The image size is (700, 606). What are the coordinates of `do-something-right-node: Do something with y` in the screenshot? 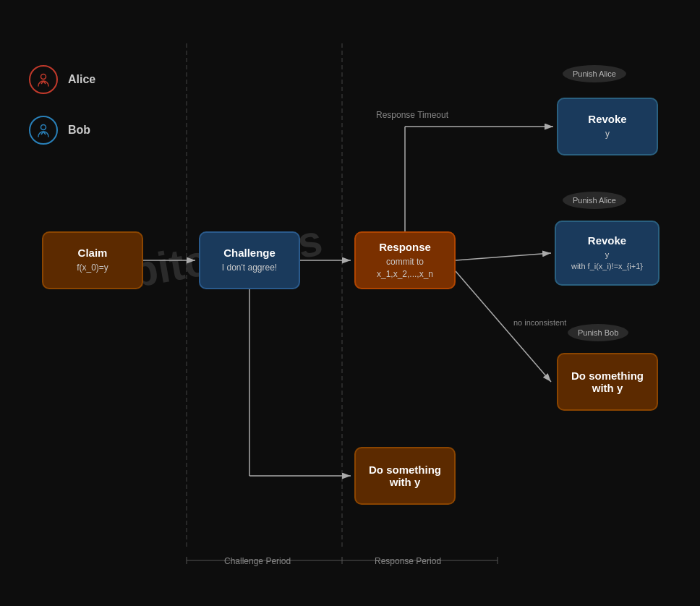 It's located at (607, 382).